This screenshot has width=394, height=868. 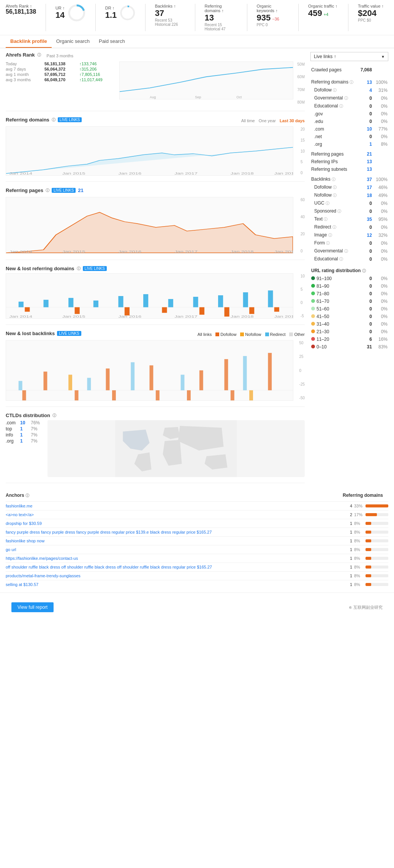 I want to click on url-0-10-dot, so click(x=313, y=347).